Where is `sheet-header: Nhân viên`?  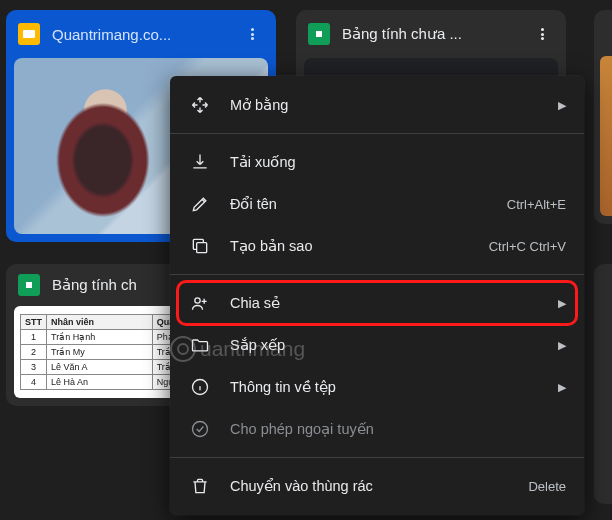
sheet-header: Nhân viên is located at coordinates (100, 322).